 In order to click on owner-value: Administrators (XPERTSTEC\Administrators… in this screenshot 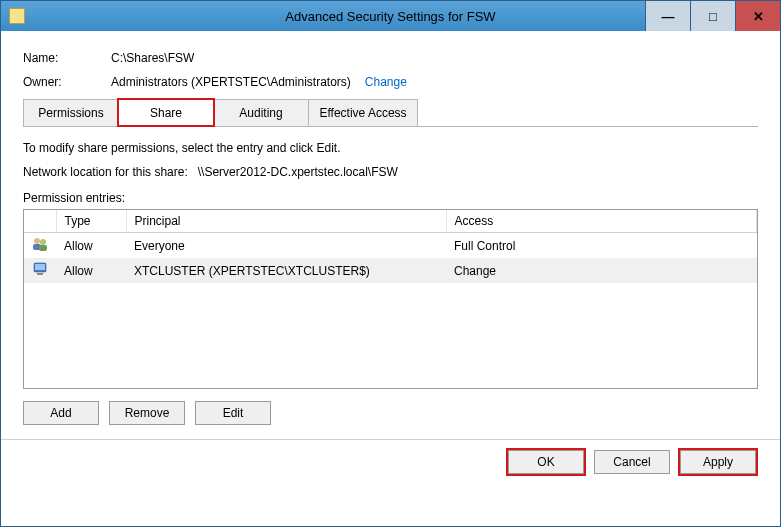, I will do `click(231, 82)`.